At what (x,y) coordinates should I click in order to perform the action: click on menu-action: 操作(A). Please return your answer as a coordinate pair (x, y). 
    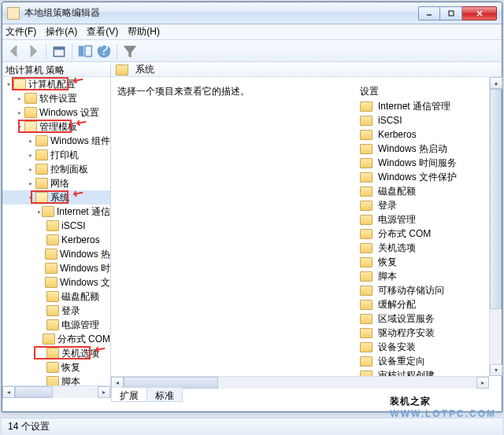
    Looking at the image, I should click on (61, 31).